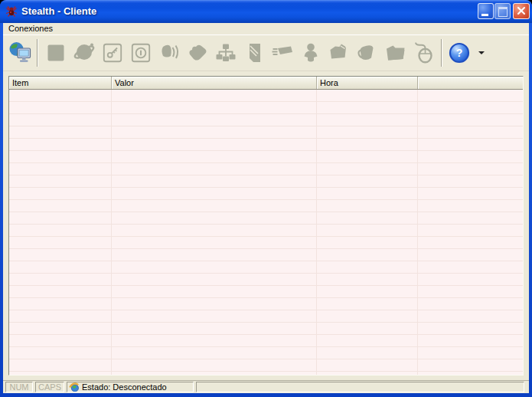 Image resolution: width=532 pixels, height=397 pixels. I want to click on list-header: Item Valor Hora, so click(266, 83).